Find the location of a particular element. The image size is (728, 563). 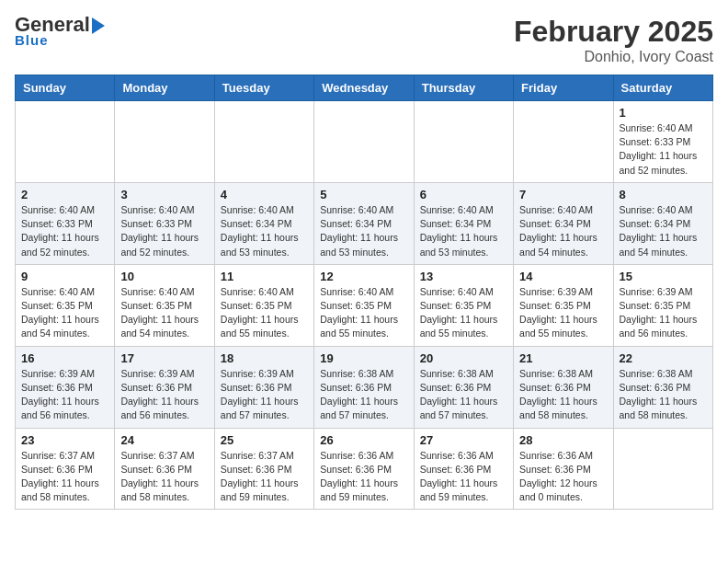

calendar-week-2: 2Sunrise: 6:40 AMSunset: 6:33 PMDaylight… is located at coordinates (364, 223).